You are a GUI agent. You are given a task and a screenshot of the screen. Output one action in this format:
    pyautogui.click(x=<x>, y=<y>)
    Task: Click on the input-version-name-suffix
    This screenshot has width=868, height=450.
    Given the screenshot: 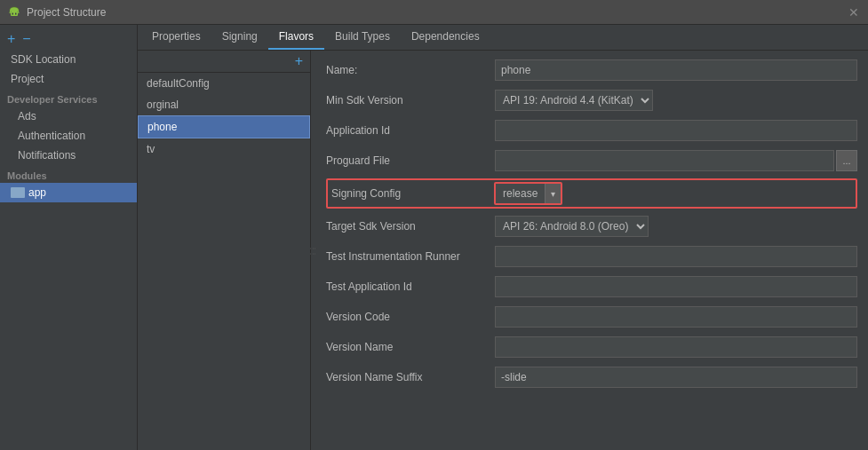 What is the action you would take?
    pyautogui.click(x=676, y=377)
    